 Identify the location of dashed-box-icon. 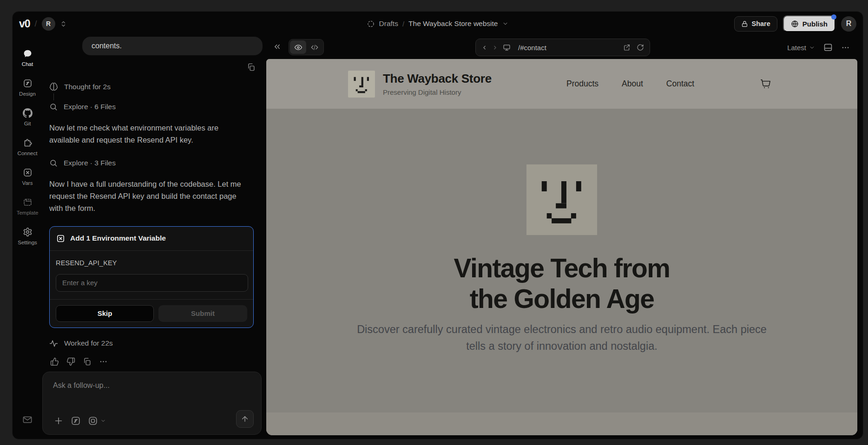
(28, 203).